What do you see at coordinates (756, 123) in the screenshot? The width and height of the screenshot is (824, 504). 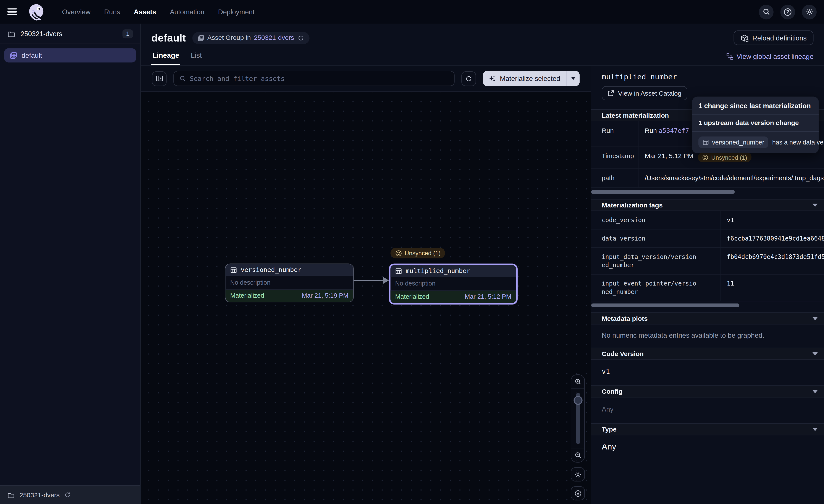 I see `tooltip-subtitle: 1 upstream data version change` at bounding box center [756, 123].